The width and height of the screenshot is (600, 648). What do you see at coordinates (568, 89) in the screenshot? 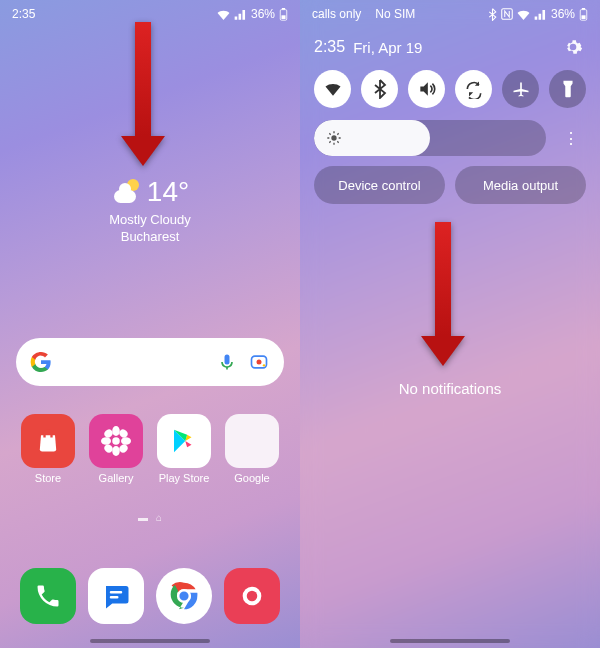
I see `qs-flashlight` at bounding box center [568, 89].